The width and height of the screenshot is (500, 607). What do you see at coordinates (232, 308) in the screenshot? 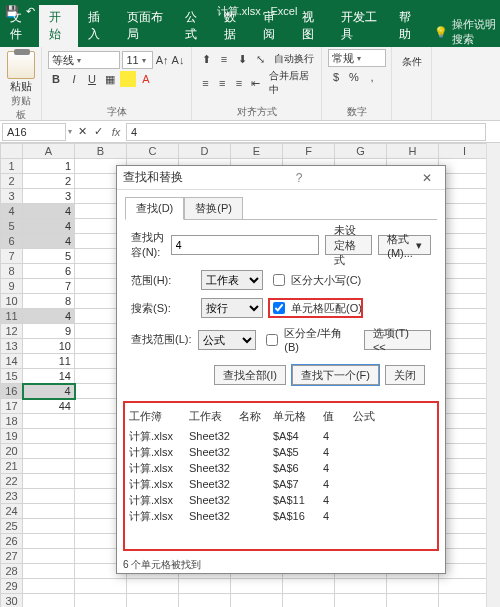
I see `search-order-select: 按行` at bounding box center [232, 308].